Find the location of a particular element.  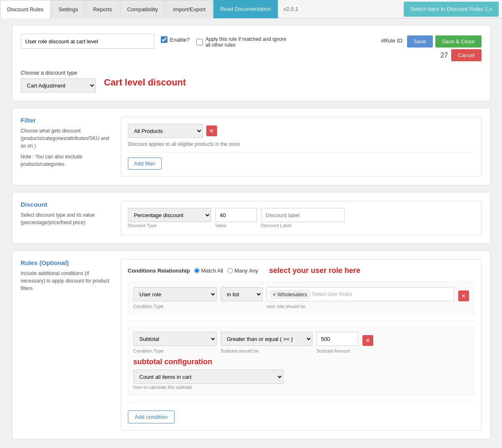

save-close-button: Save & Close is located at coordinates (458, 42).